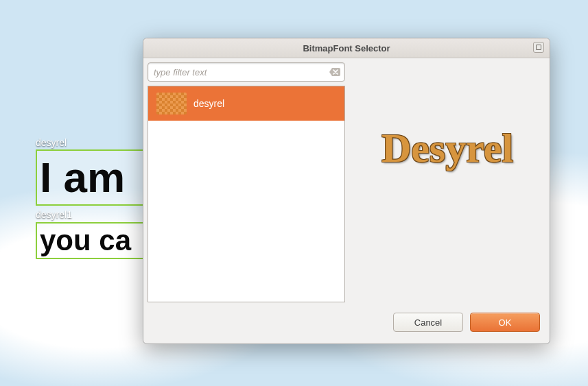 This screenshot has height=386, width=588. Describe the element at coordinates (346, 48) in the screenshot. I see `dialog-titlebar: BitmapFont Selector` at that location.